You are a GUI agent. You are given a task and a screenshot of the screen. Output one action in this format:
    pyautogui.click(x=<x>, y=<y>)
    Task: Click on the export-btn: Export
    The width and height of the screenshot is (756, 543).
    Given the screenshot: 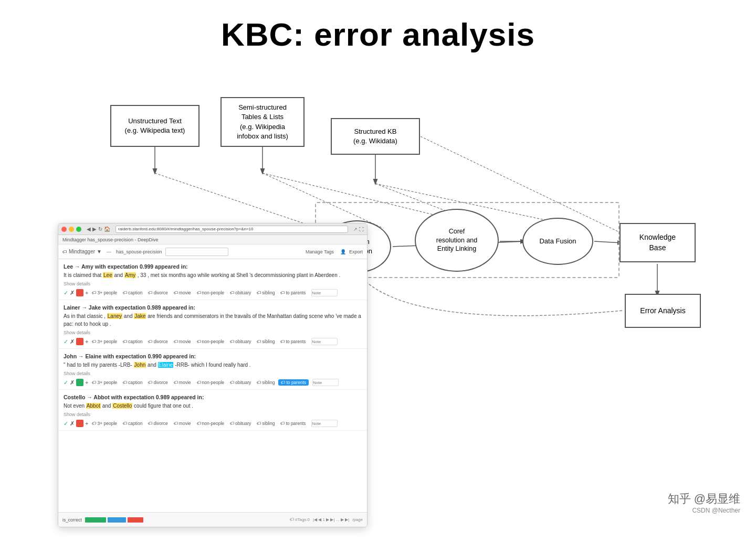 What is the action you would take?
    pyautogui.click(x=356, y=252)
    